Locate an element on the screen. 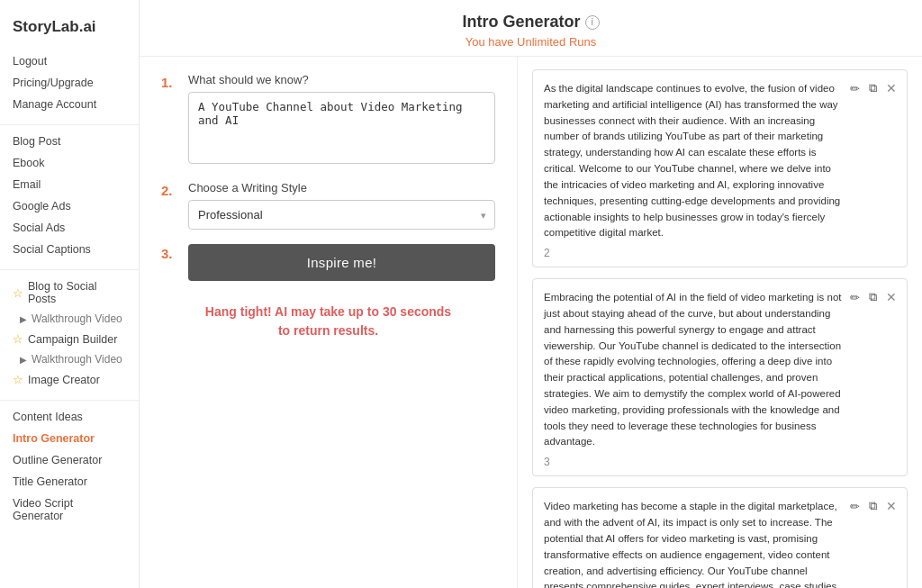 The image size is (922, 588). sidebar-item-social-ads: Social Ads is located at coordinates (69, 228).